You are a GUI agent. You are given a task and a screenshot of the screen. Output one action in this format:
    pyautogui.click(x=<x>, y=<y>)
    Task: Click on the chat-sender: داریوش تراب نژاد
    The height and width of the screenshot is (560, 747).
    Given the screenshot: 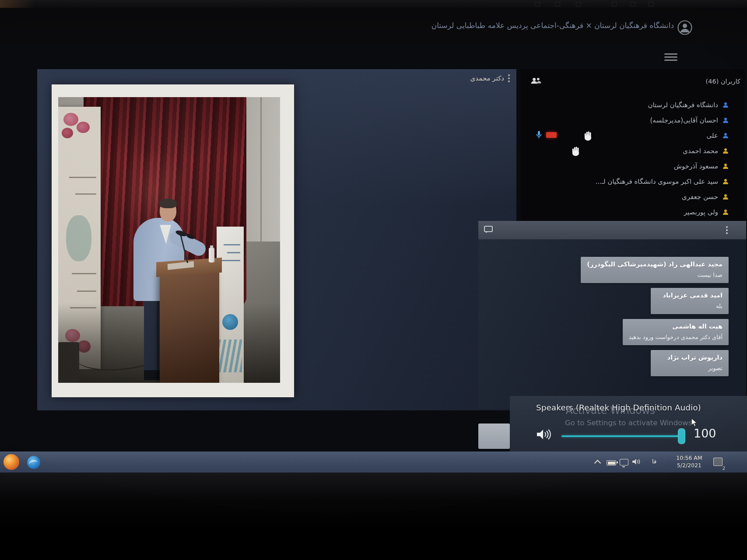 What is the action you would take?
    pyautogui.click(x=690, y=357)
    